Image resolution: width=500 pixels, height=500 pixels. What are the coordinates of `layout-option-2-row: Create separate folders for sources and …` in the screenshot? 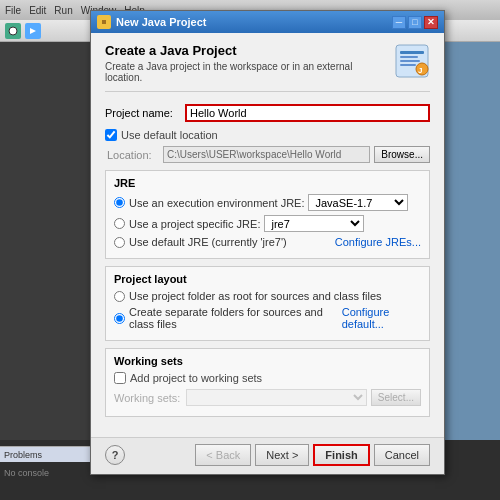 It's located at (268, 318).